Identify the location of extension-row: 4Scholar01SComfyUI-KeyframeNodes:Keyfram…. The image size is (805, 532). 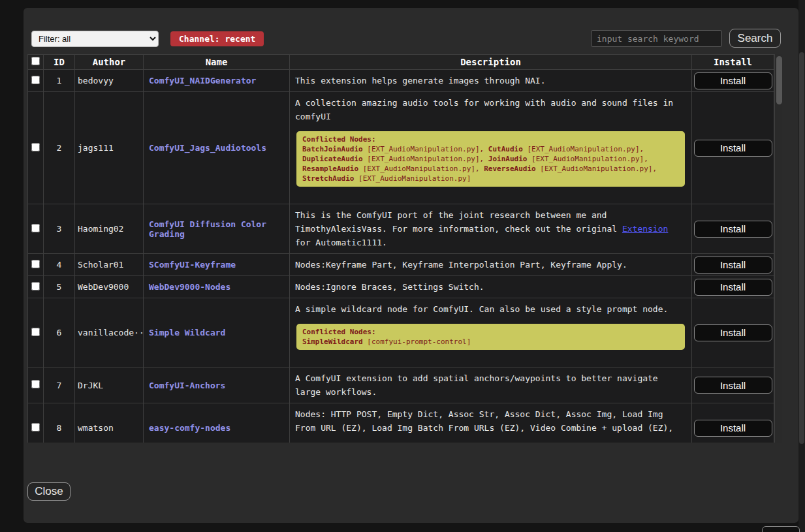
(401, 265).